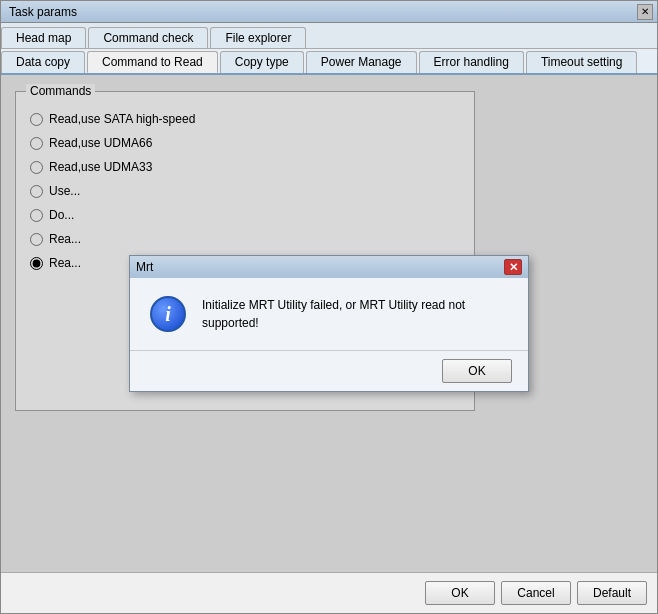 Image resolution: width=658 pixels, height=614 pixels. Describe the element at coordinates (262, 62) in the screenshot. I see `tab-copy-type: Copy type` at that location.